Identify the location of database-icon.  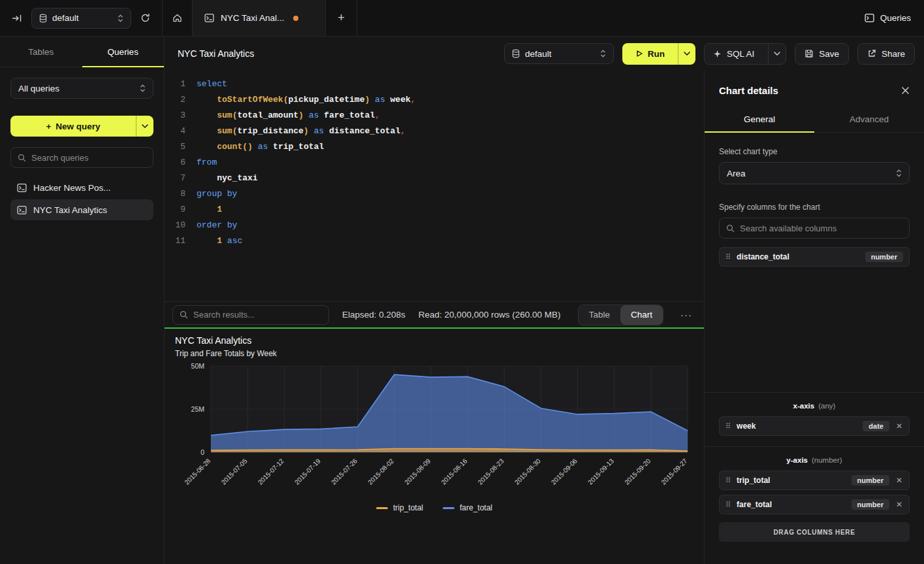
(516, 54).